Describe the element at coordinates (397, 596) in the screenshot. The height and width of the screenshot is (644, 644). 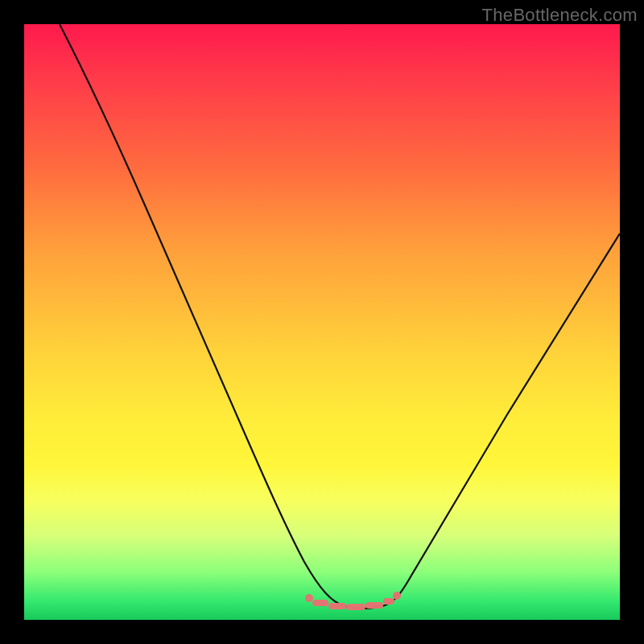
I see `valley-marker-dot-right` at that location.